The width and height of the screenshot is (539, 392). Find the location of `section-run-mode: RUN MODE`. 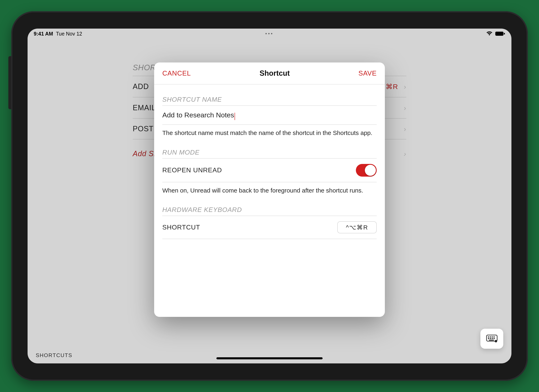

section-run-mode: RUN MODE is located at coordinates (270, 152).